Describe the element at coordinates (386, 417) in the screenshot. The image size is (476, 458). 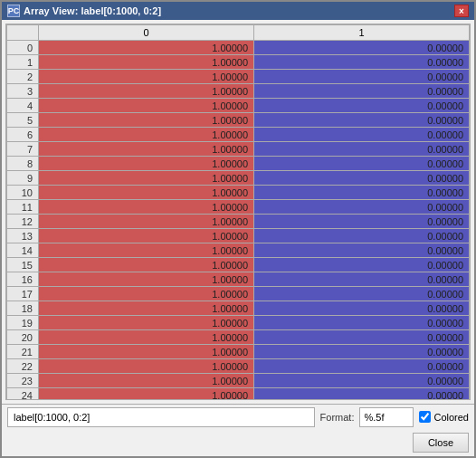
I see `format-input` at that location.